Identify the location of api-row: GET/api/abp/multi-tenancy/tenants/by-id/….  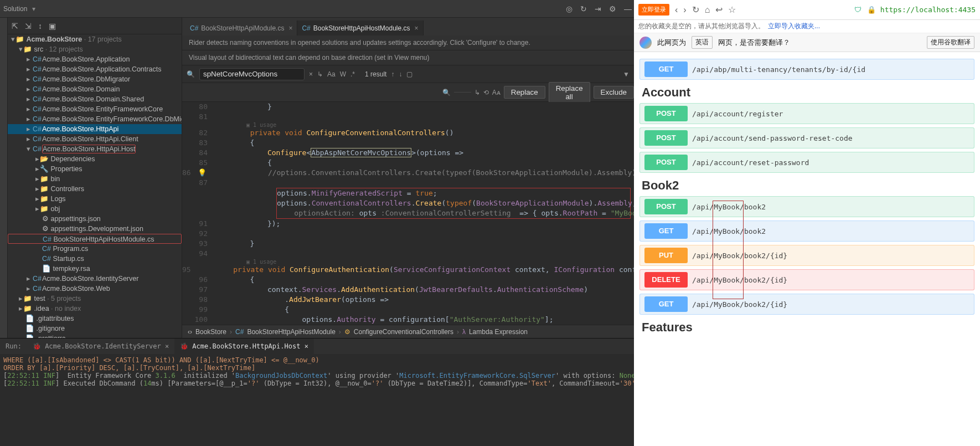
(807, 69).